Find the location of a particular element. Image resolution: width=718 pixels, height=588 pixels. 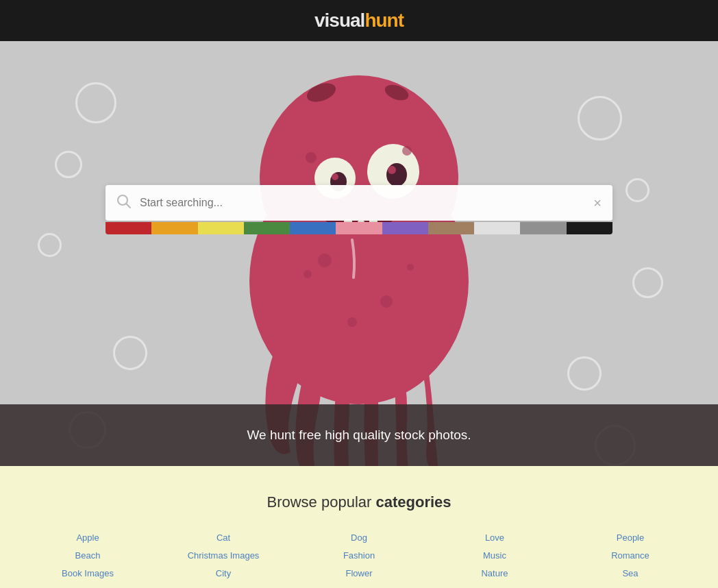

swatch-white is located at coordinates (497, 228).